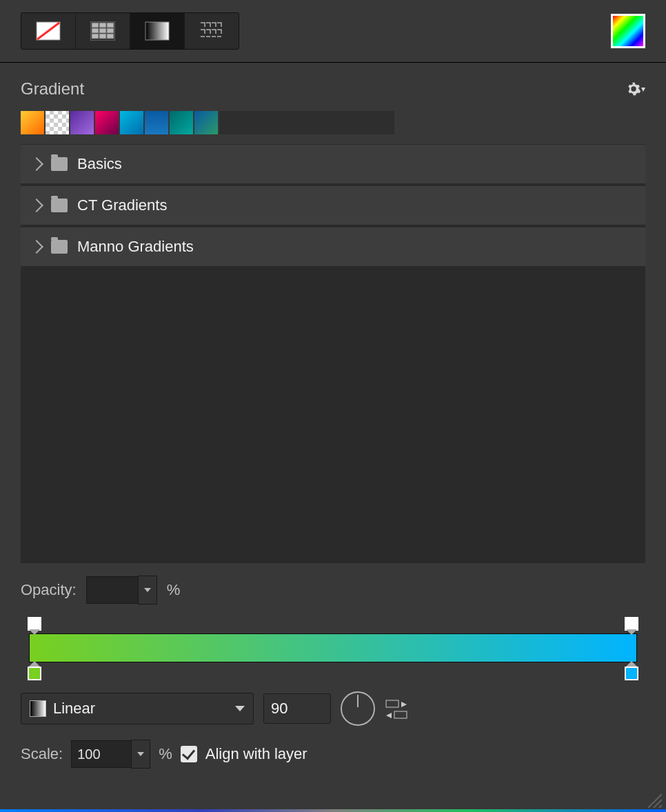  What do you see at coordinates (135, 247) in the screenshot?
I see `folder-label: Manno Gradients` at bounding box center [135, 247].